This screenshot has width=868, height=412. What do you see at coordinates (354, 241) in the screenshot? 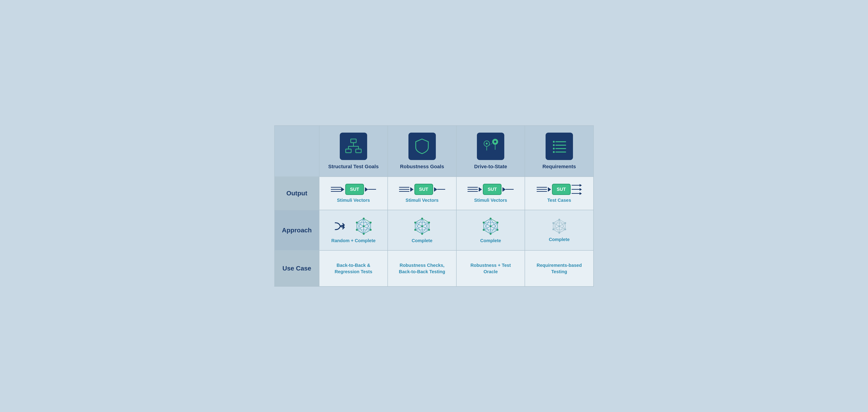
I see `approach-label-1: Random + Complete` at bounding box center [354, 241].